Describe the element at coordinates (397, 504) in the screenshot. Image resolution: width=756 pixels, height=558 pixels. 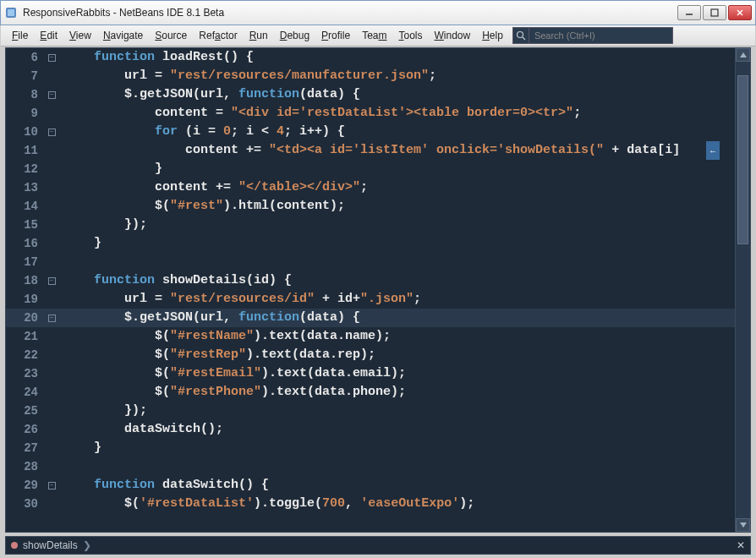
I see `code-text: $('#restDataList').toggle(700, 'easeOutE…` at that location.